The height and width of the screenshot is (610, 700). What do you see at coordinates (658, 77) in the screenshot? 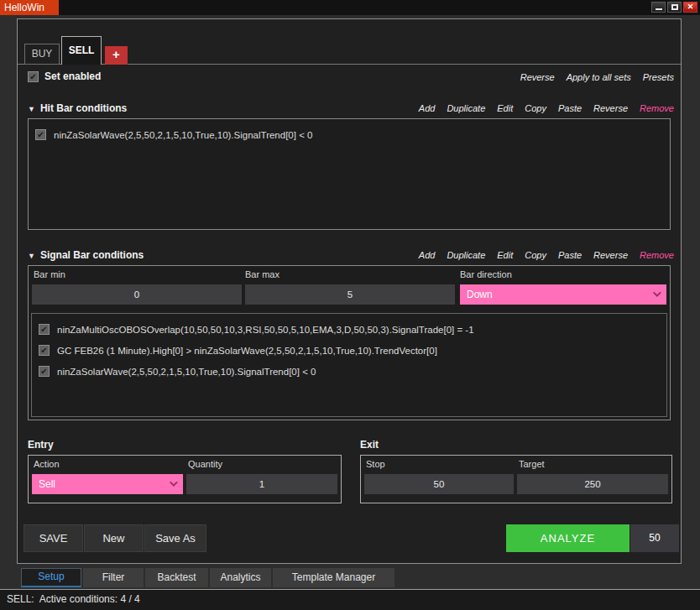
I see `presets-link: Presets` at bounding box center [658, 77].